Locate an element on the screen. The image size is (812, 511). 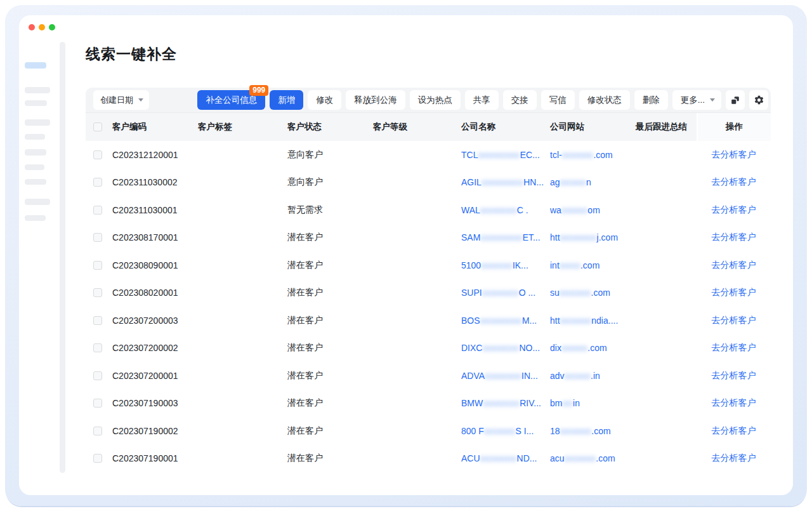
complete-company-info-button: 补全公司信息 999 is located at coordinates (231, 100).